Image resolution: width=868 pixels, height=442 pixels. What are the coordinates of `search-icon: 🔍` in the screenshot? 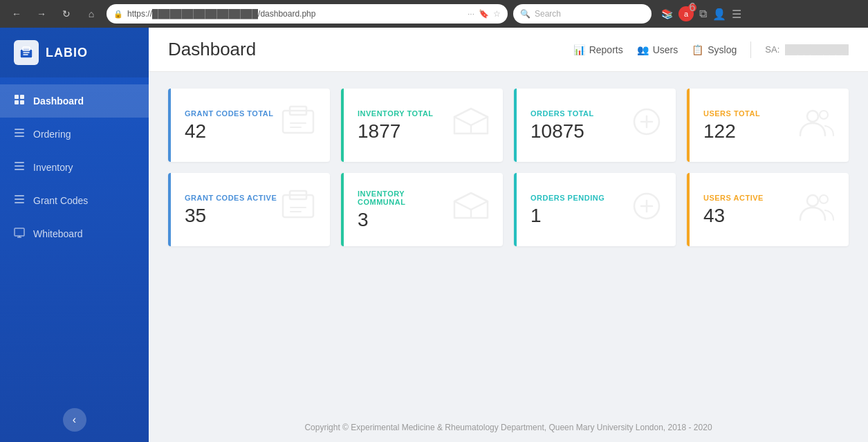 It's located at (526, 14).